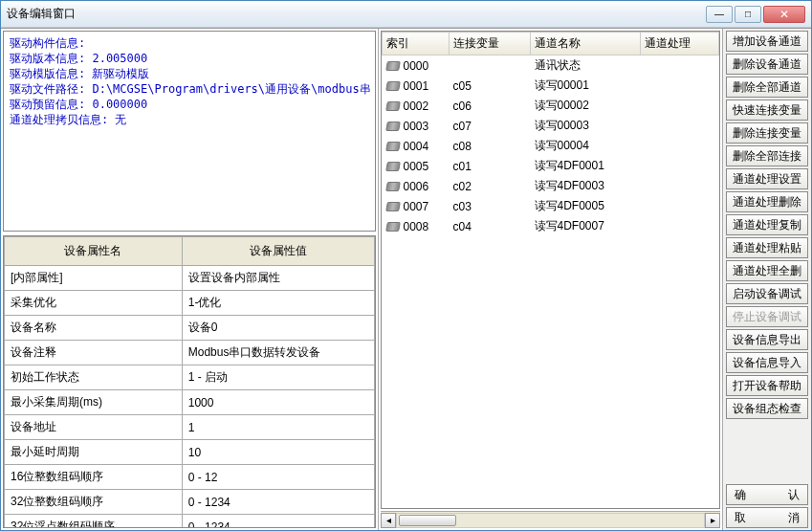  I want to click on delete-channel-button: 删除设备通道, so click(767, 64).